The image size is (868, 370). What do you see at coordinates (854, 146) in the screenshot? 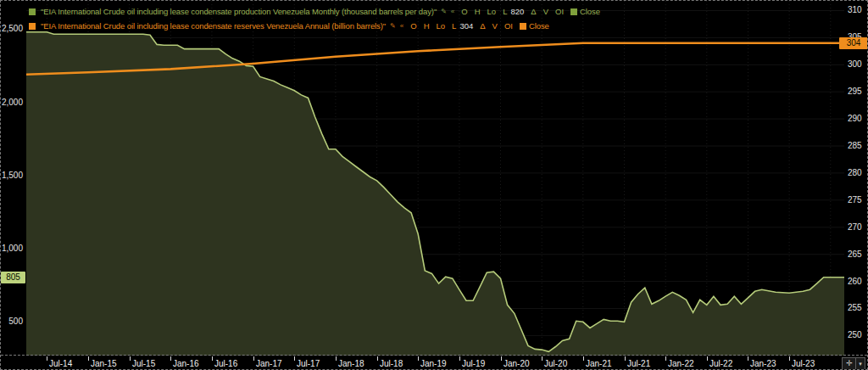
I see `right-axis-tick-label: 285` at bounding box center [854, 146].